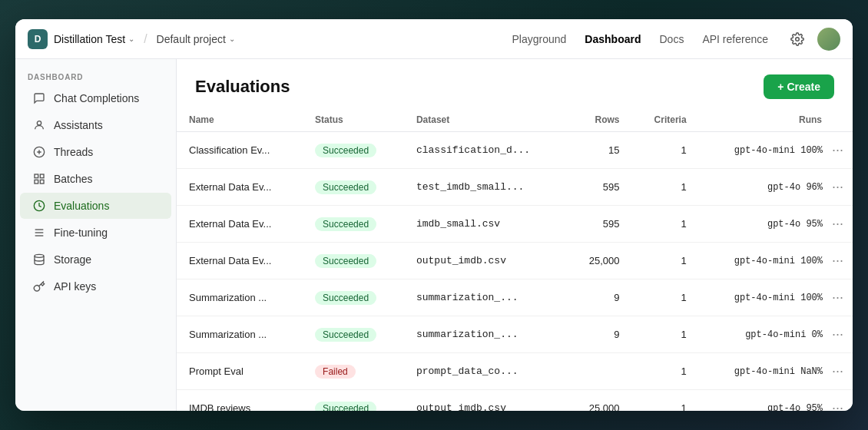 The height and width of the screenshot is (430, 868). Describe the element at coordinates (131, 38) in the screenshot. I see `project-chevron-icon: ⌄` at that location.